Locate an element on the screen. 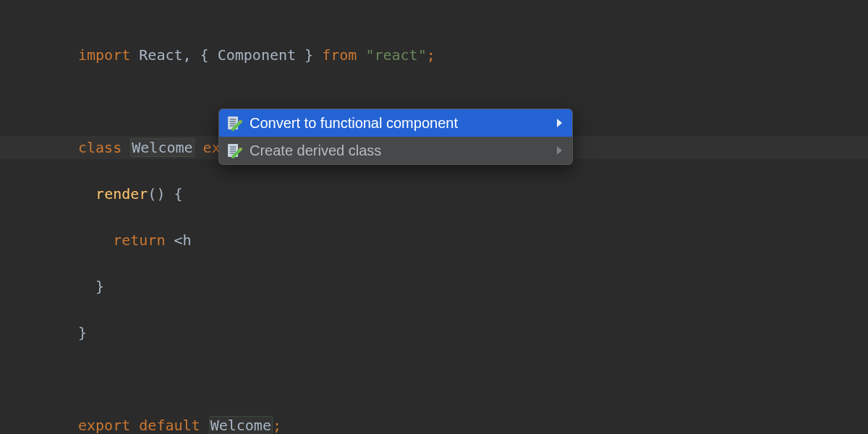  code-line: import React, { Component } from "react"… is located at coordinates (473, 55).